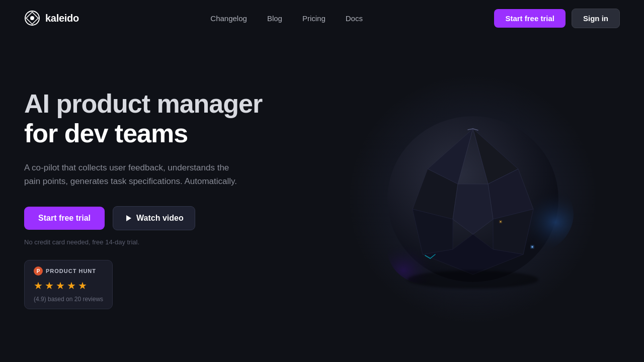  Describe the element at coordinates (154, 218) in the screenshot. I see `hero-watch-video-button: Watch video` at that location.